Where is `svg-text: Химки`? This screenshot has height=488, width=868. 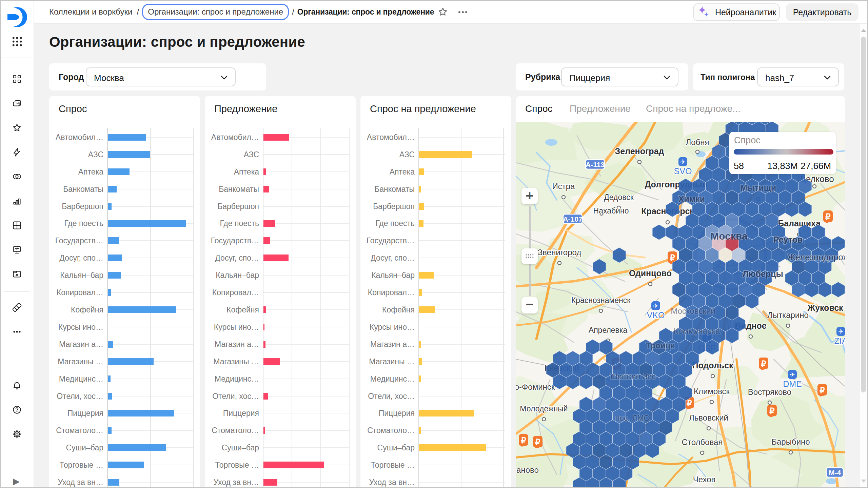
svg-text: Химки is located at coordinates (692, 199).